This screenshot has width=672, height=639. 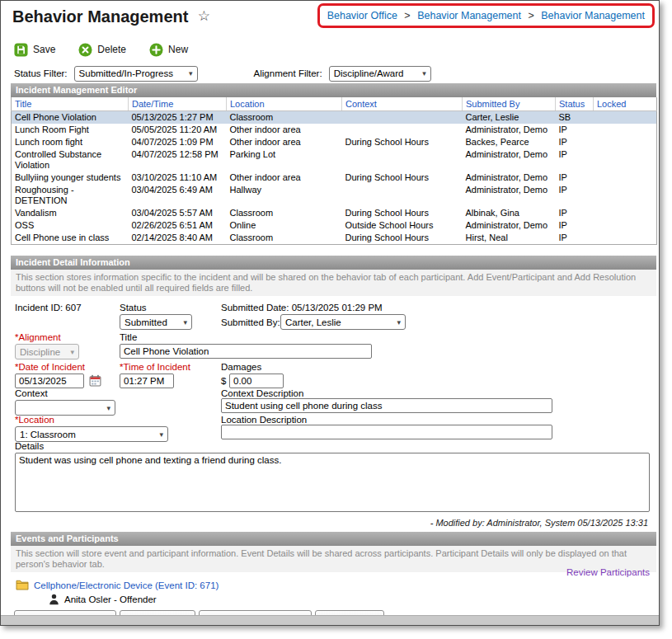 What do you see at coordinates (575, 118) in the screenshot?
I see `cell-status: SB` at bounding box center [575, 118].